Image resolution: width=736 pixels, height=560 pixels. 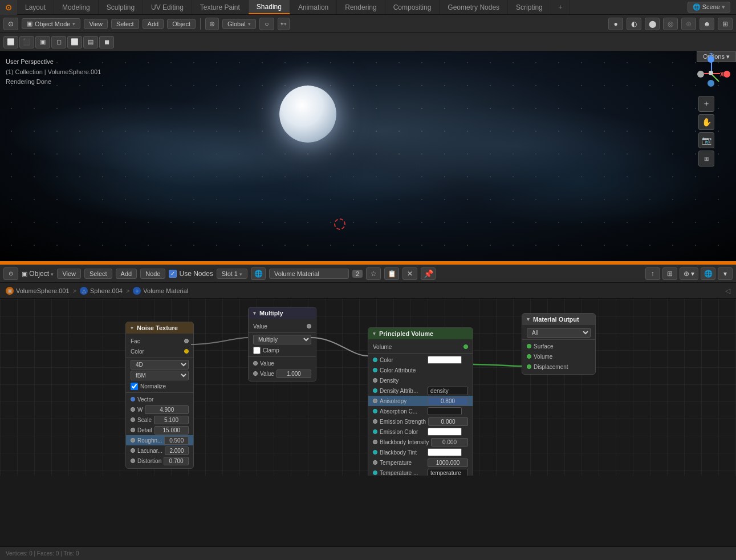 What do you see at coordinates (428, 274) in the screenshot?
I see `pin-btn: 📌` at bounding box center [428, 274].